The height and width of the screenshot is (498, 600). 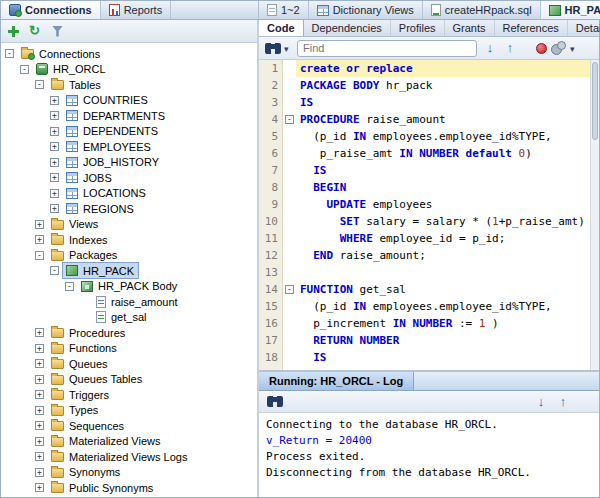 What do you see at coordinates (116, 116) in the screenshot?
I see `tree-node: DEPARTMENTS` at bounding box center [116, 116].